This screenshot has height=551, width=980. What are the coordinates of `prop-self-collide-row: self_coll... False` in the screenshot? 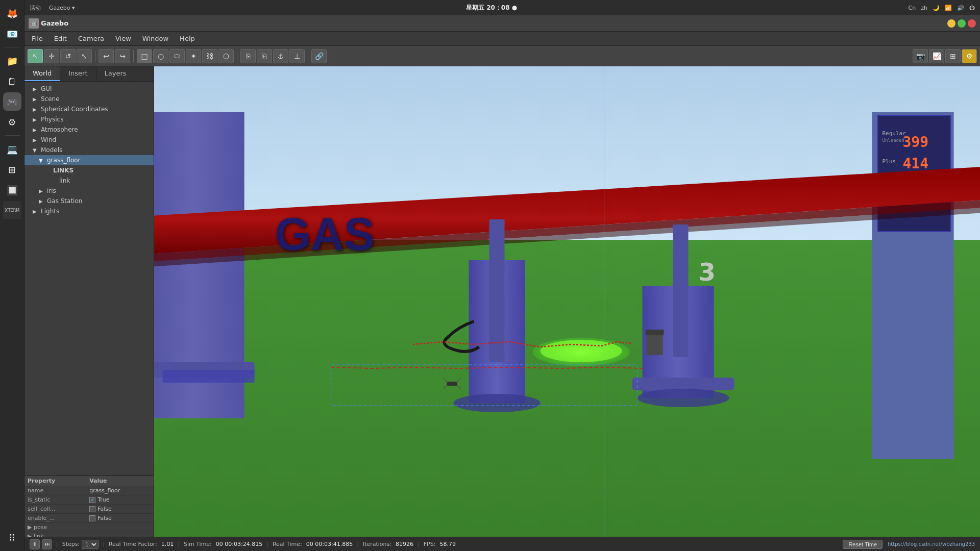 It's located at (89, 509).